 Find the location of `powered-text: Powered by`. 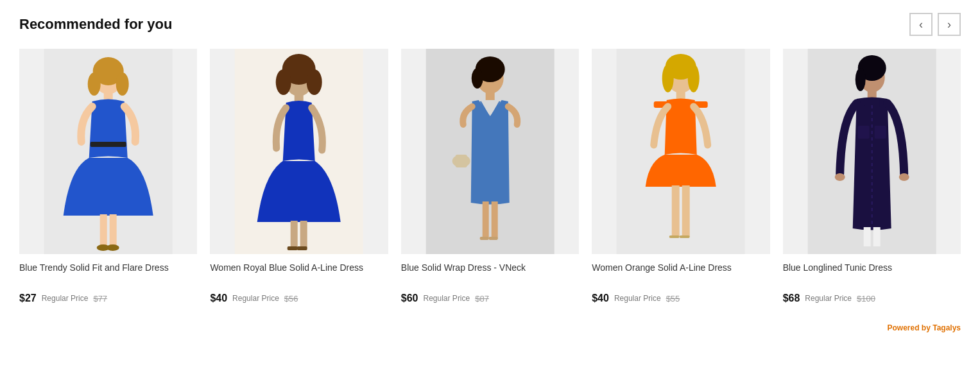

powered-text: Powered by is located at coordinates (909, 328).